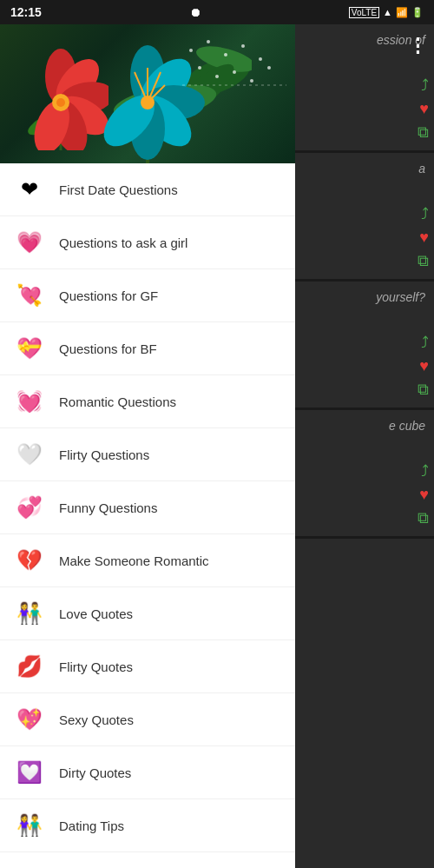 This screenshot has height=868, width=434. What do you see at coordinates (30, 348) in the screenshot?
I see `questions-for-bf-icon: 💝` at bounding box center [30, 348].